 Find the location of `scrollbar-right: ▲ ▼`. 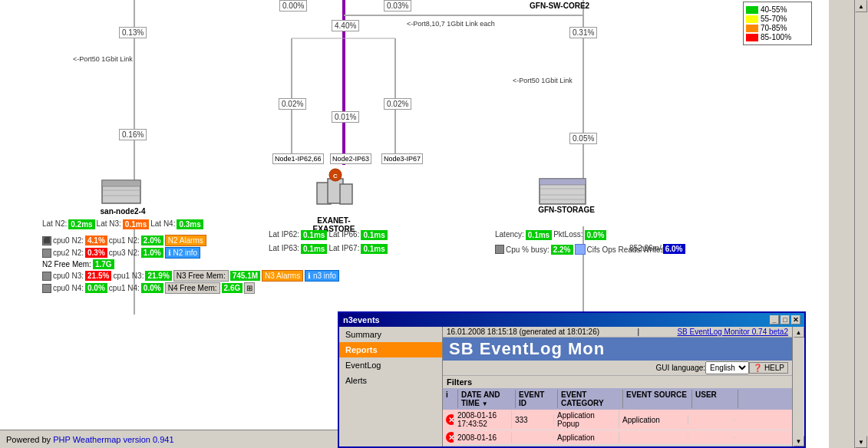

scrollbar-right: ▲ ▼ is located at coordinates (861, 224).